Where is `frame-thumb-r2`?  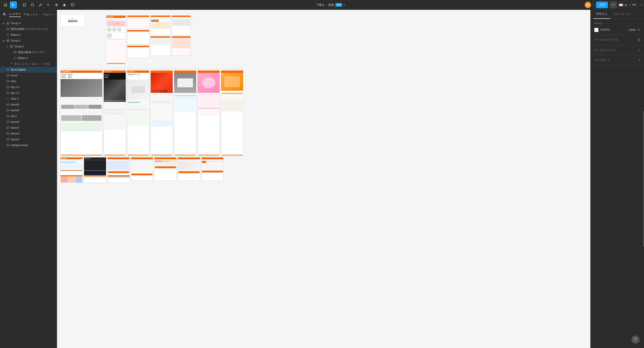 frame-thumb-r2 is located at coordinates (160, 46).